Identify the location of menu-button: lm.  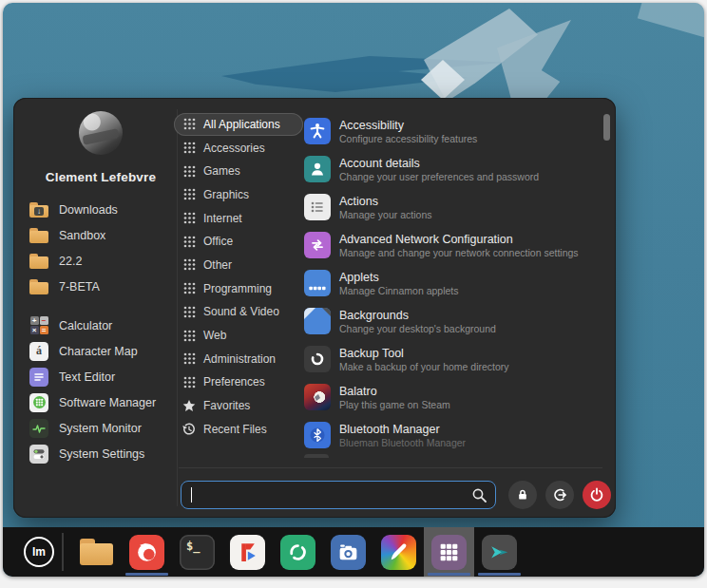
(39, 552).